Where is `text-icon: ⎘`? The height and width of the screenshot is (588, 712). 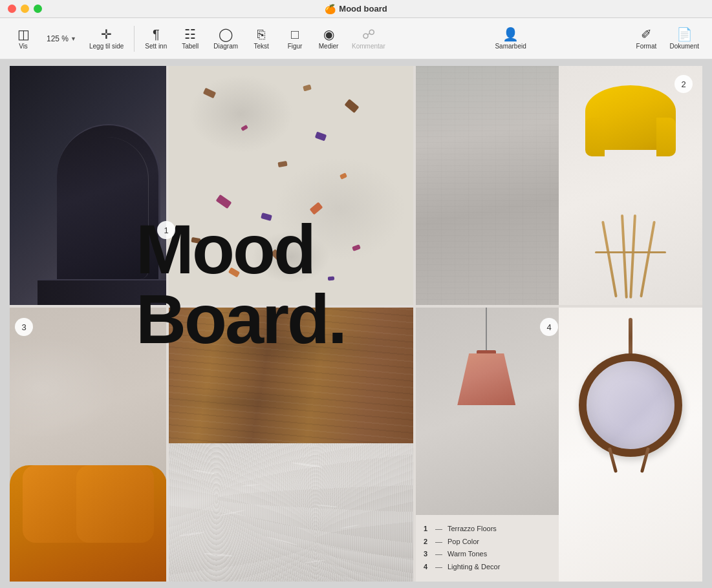 text-icon: ⎘ is located at coordinates (261, 34).